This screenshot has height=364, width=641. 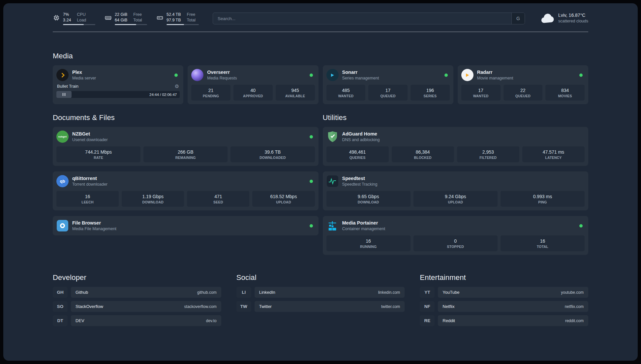 What do you see at coordinates (495, 78) in the screenshot?
I see `service-description: Movie management` at bounding box center [495, 78].